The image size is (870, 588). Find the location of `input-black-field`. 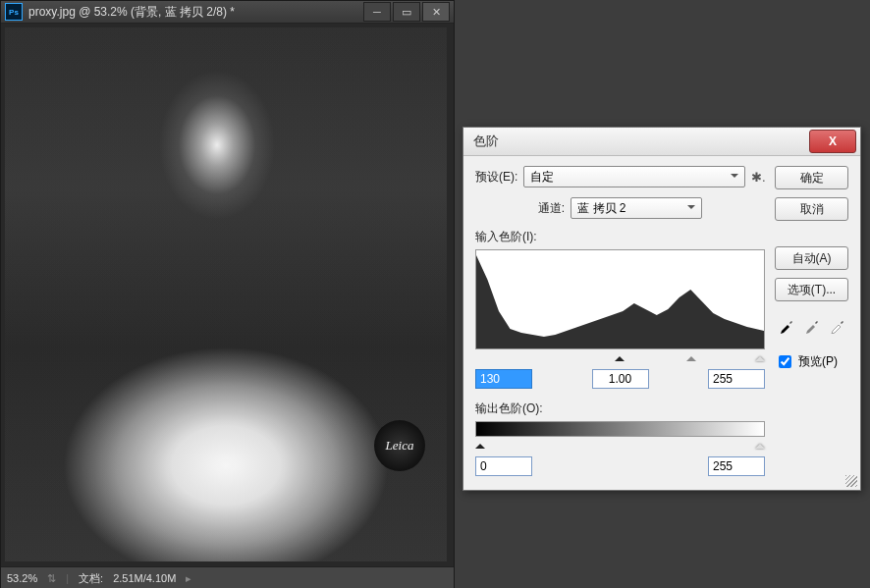

input-black-field is located at coordinates (504, 379).